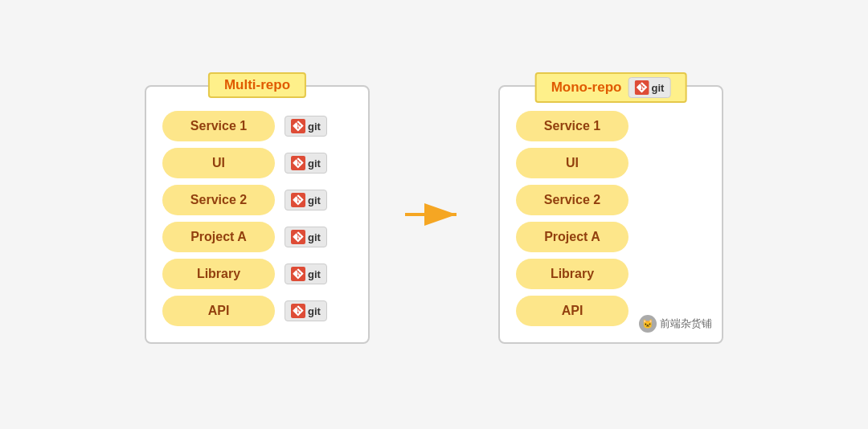 The height and width of the screenshot is (429, 868). I want to click on service-pill-projecta-left: Project A, so click(219, 237).